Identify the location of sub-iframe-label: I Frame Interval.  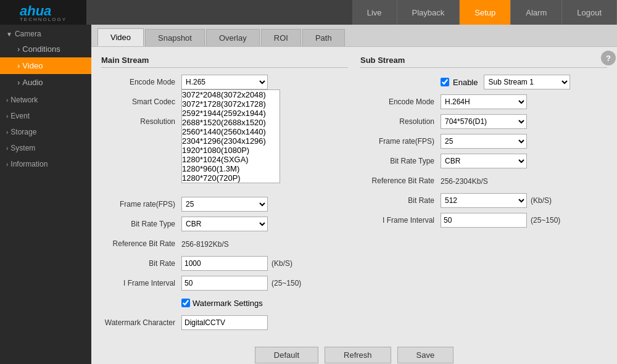
(400, 220).